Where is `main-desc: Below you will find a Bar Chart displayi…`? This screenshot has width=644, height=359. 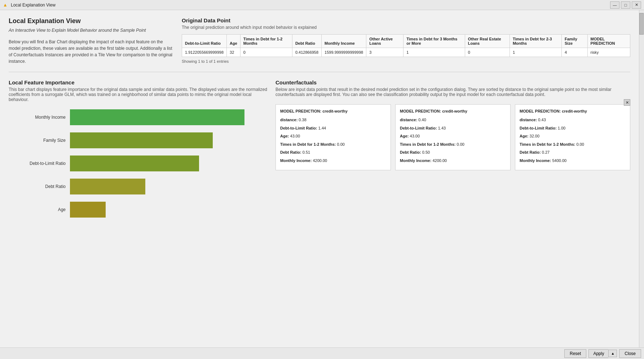 main-desc: Below you will find a Bar Chart displayi… is located at coordinates (92, 52).